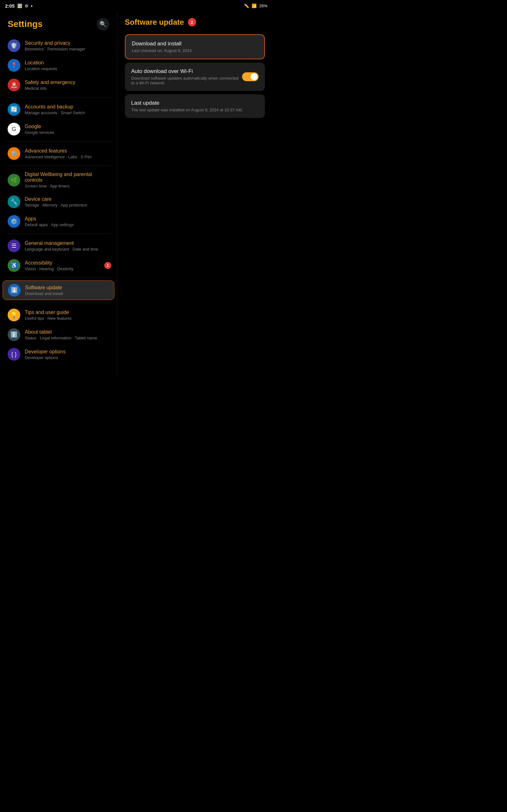  Describe the element at coordinates (58, 266) in the screenshot. I see `sidebar-item-accessibility: ♿AccessibilityVision · Hearing · Dexteri…` at that location.